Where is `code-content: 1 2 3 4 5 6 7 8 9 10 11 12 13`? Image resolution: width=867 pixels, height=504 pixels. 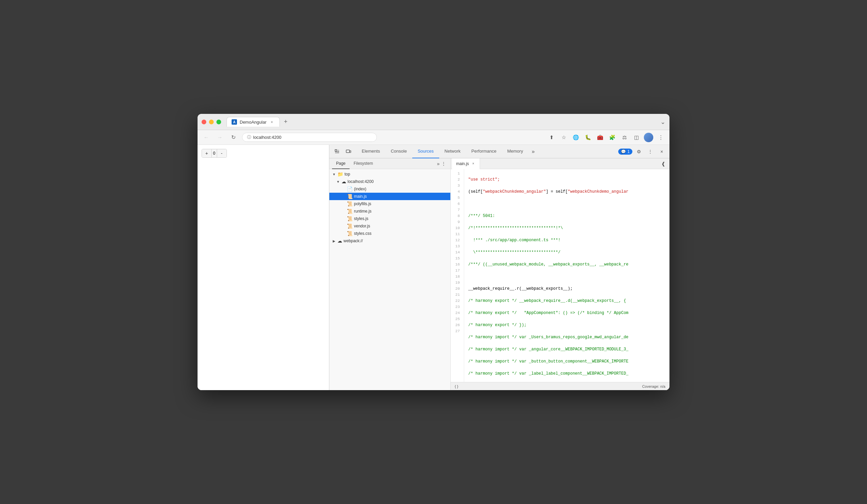 code-content: 1 2 3 4 5 6 7 8 9 10 11 12 13 is located at coordinates (560, 276).